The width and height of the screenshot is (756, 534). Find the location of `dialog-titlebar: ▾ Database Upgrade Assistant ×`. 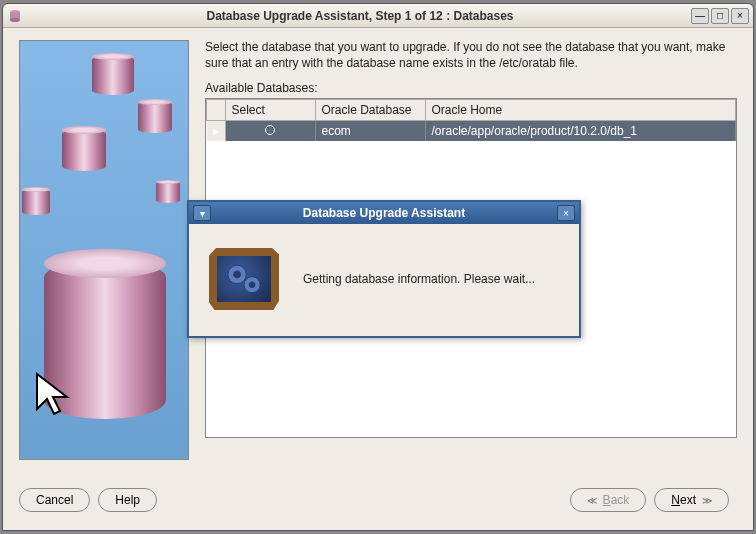

dialog-titlebar: ▾ Database Upgrade Assistant × is located at coordinates (384, 213).